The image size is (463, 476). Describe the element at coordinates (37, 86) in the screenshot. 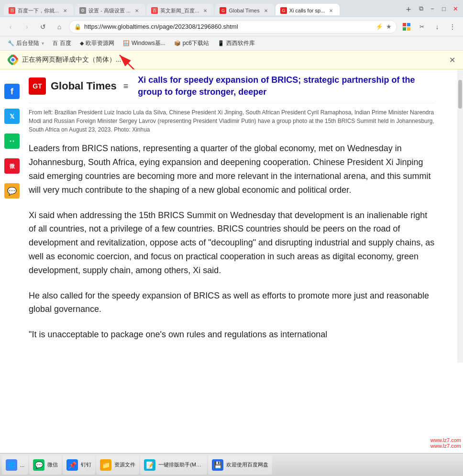

I see `gt-logo: GT` at that location.